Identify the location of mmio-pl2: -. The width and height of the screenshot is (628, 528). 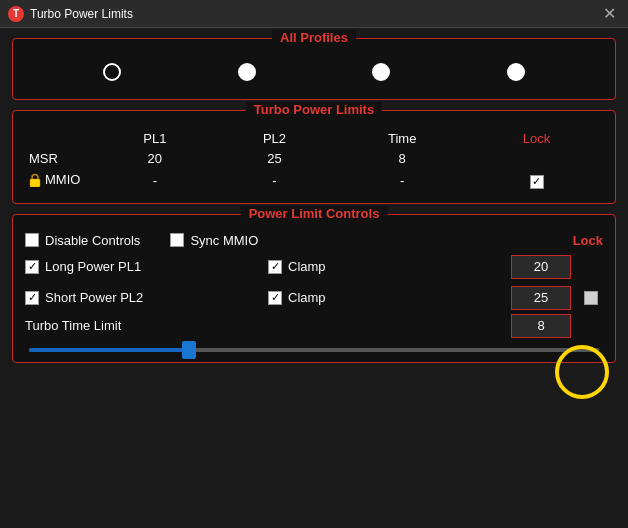
(275, 181).